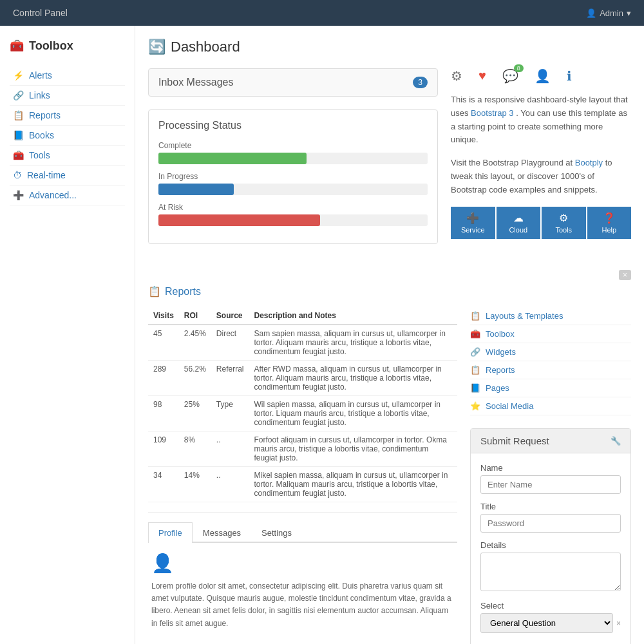 This screenshot has width=644, height=644. Describe the element at coordinates (475, 388) in the screenshot. I see `pages-icon: 📘` at that location.